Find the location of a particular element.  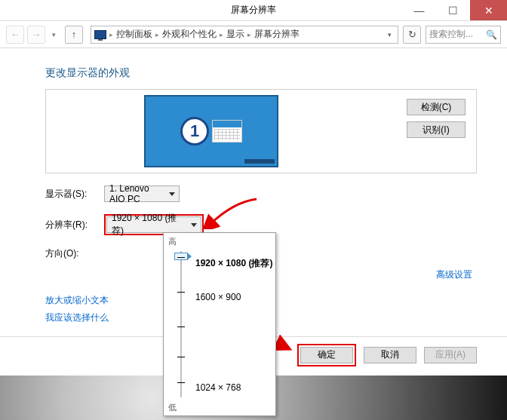

breadcrumb-item: 外观和个性化 is located at coordinates (189, 35).